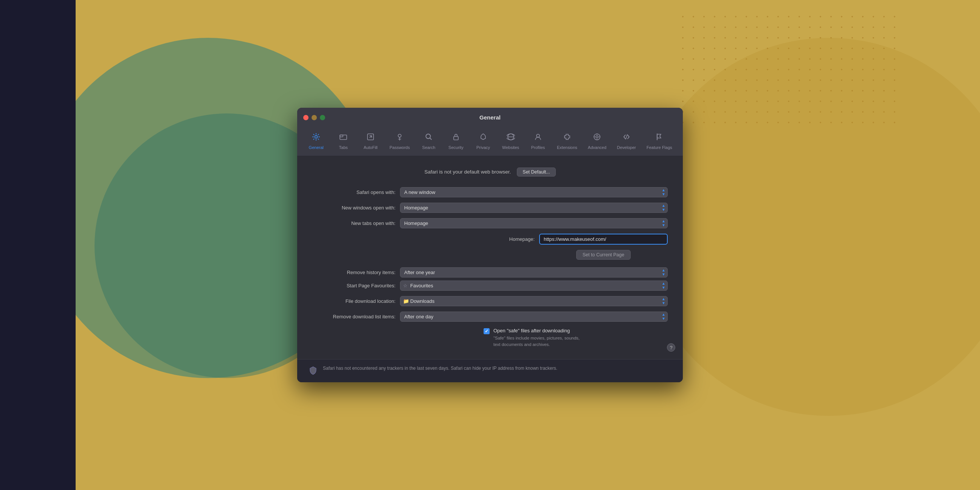 This screenshot has width=980, height=490. Describe the element at coordinates (343, 138) in the screenshot. I see `tabs-icon` at that location.